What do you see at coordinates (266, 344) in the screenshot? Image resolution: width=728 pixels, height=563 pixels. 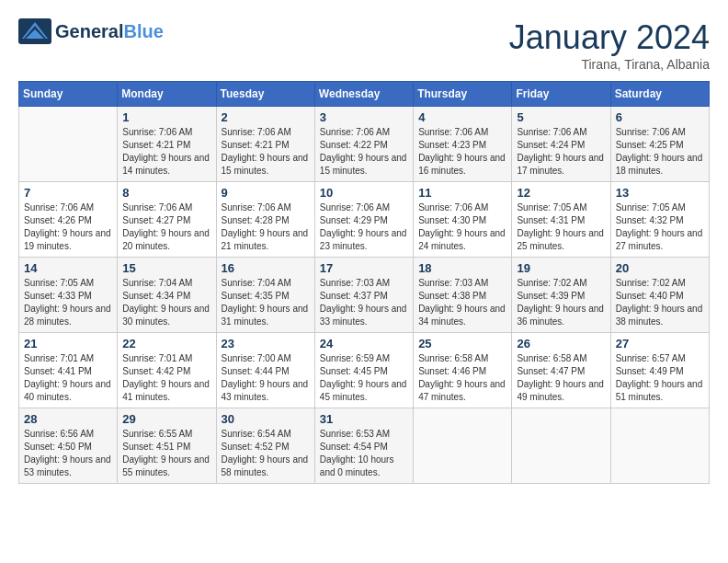 I see `day-number: 23` at bounding box center [266, 344].